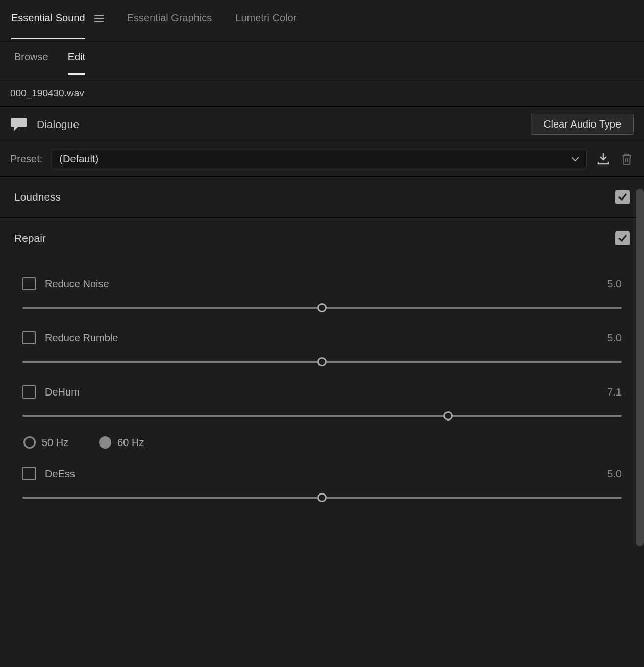 Image resolution: width=644 pixels, height=667 pixels. I want to click on dialogue-icon, so click(19, 125).